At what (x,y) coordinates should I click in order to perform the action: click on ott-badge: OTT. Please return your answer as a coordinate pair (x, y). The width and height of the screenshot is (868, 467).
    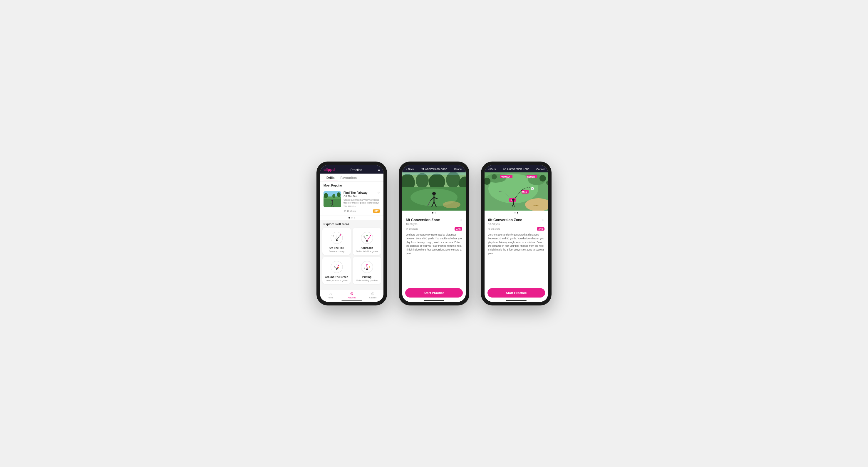
    Looking at the image, I should click on (377, 211).